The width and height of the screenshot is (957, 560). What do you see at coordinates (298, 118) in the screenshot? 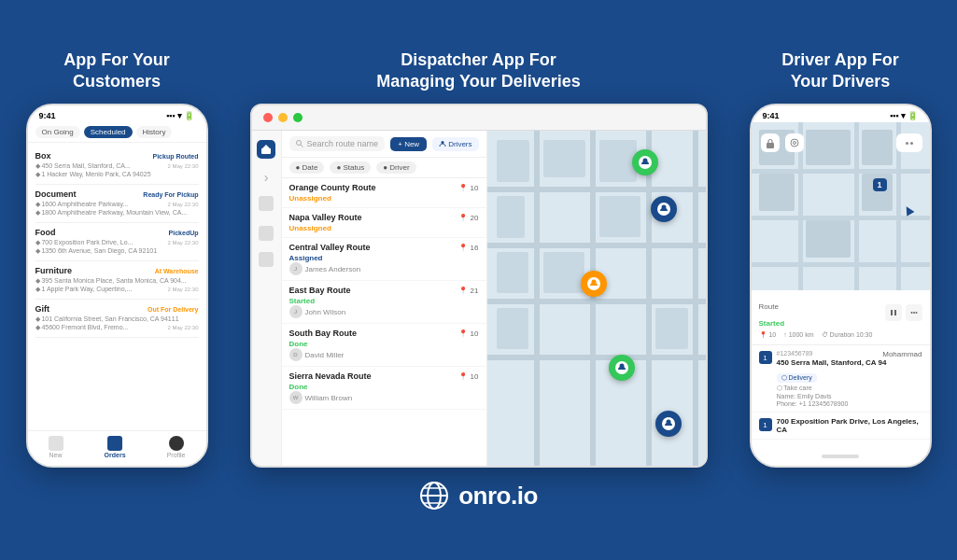
I see `traffic-light-green` at bounding box center [298, 118].